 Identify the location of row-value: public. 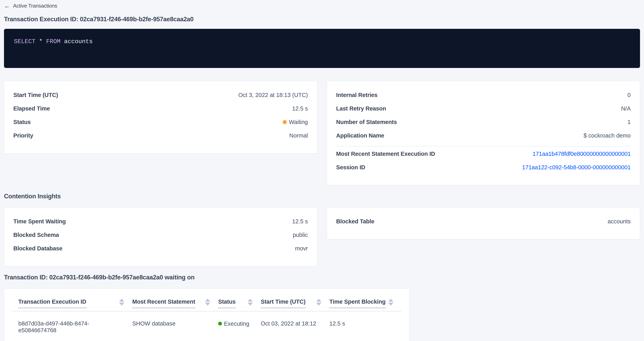
(300, 235).